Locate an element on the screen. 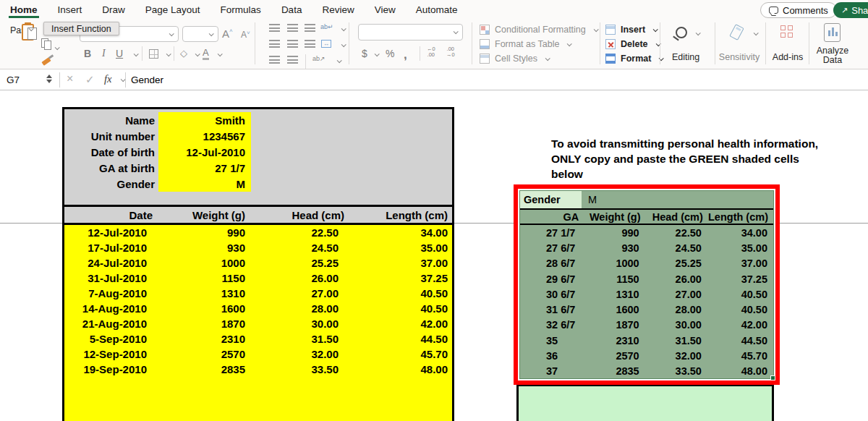 This screenshot has height=421, width=868. align-bottom-button is located at coordinates (310, 27).